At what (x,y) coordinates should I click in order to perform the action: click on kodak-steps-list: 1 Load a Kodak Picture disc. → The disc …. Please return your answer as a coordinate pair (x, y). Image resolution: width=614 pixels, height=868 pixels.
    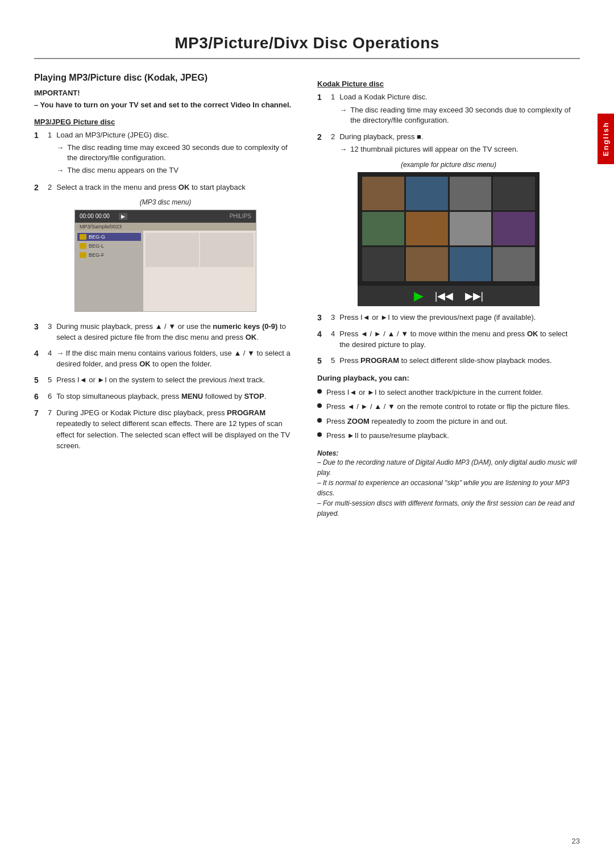
    Looking at the image, I should click on (449, 124).